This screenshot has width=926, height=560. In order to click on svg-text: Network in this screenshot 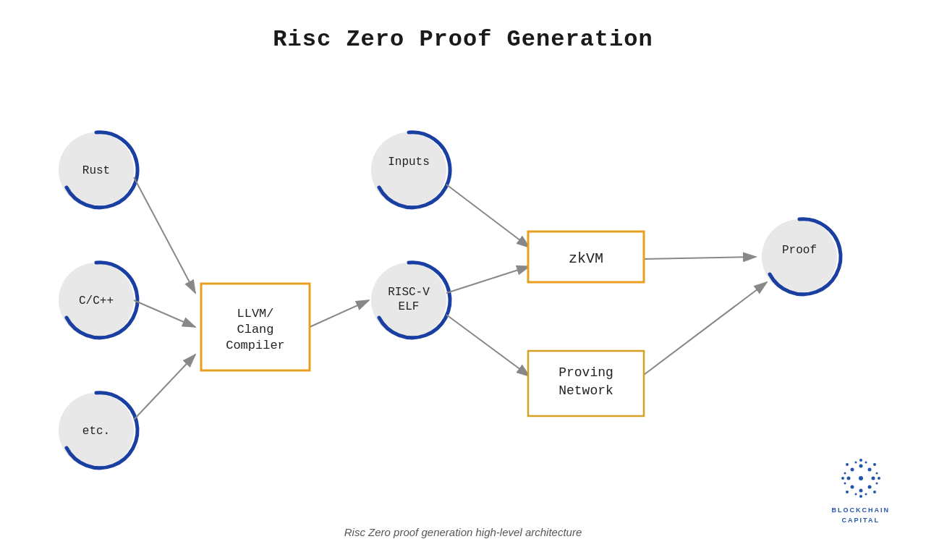, I will do `click(586, 391)`.